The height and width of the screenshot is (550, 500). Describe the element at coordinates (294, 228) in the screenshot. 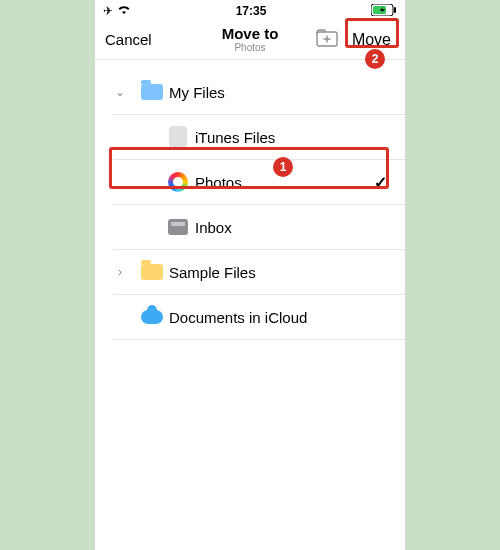

I see `row-label: Inbox` at that location.